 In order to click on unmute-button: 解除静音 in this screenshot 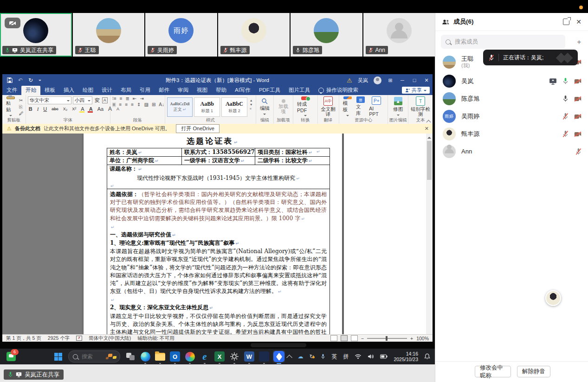, I will do `click(534, 372)`.